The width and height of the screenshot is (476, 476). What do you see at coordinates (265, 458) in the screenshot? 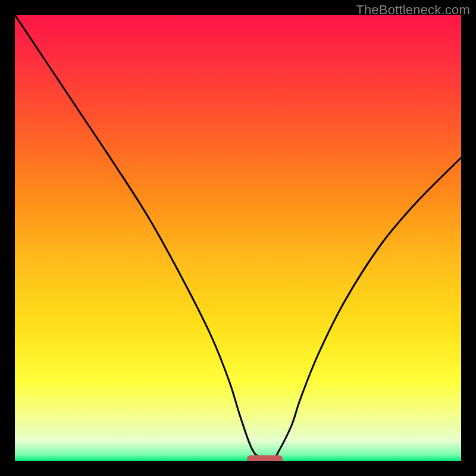
I see `optimal-marker` at bounding box center [265, 458].